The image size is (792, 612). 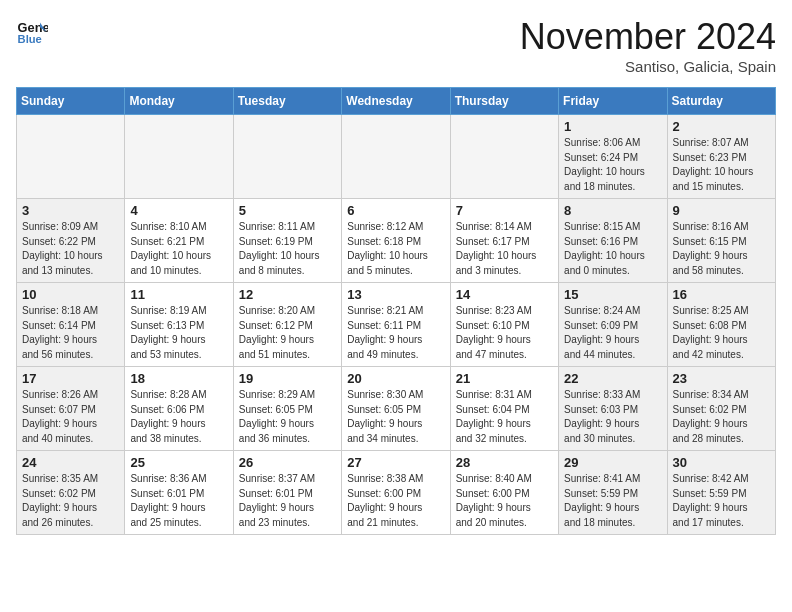 What do you see at coordinates (288, 333) in the screenshot?
I see `cell-info: Sunrise: 8:20 AM Sunset: 6:12 PM Dayligh…` at bounding box center [288, 333].